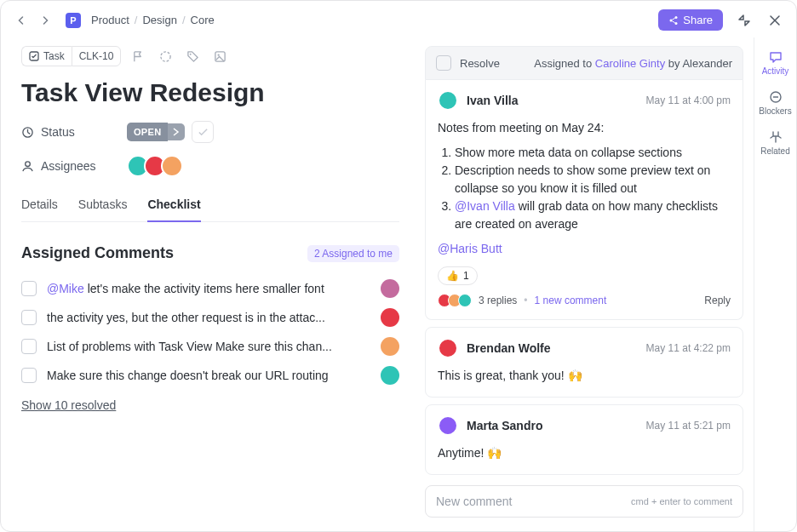 This screenshot has height=532, width=797. I want to click on comment-author: Marta Sandro, so click(504, 426).